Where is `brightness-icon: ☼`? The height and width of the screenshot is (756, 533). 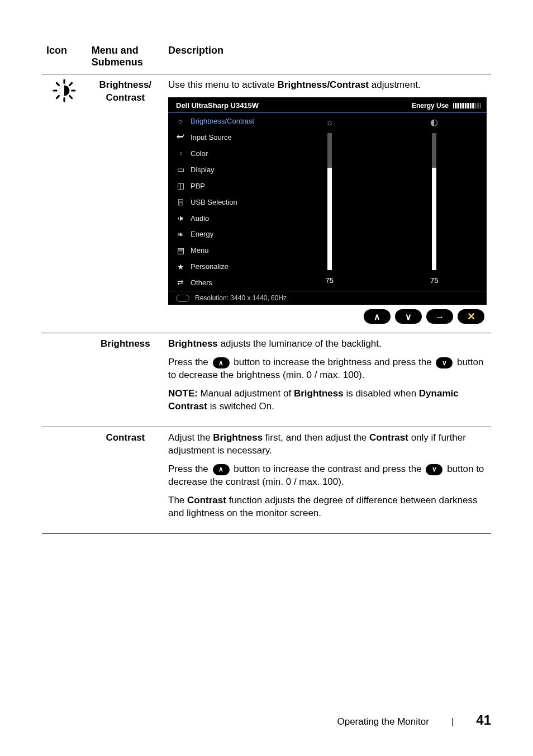 brightness-icon: ☼ is located at coordinates (330, 122).